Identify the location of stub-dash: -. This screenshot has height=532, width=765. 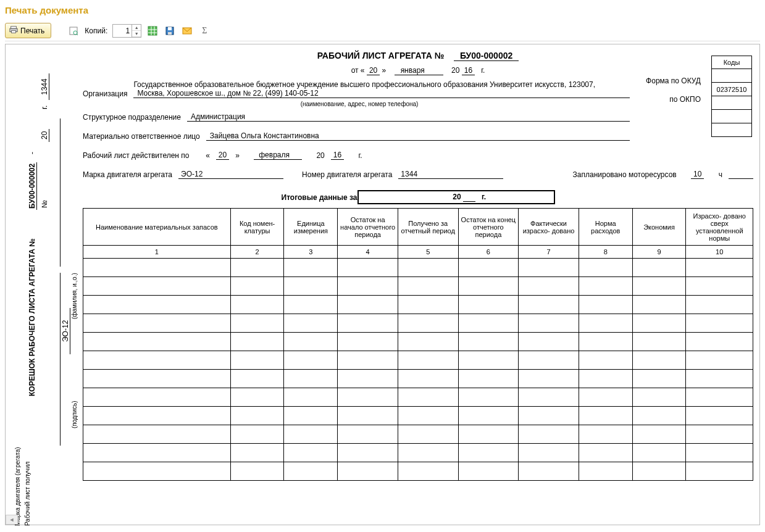
(32, 153).